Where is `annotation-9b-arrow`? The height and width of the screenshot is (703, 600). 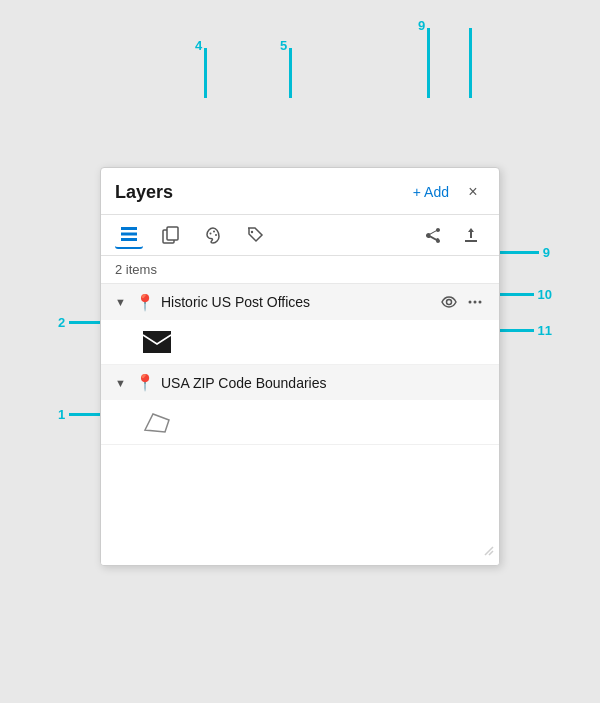
annotation-9b-arrow is located at coordinates (470, 63).